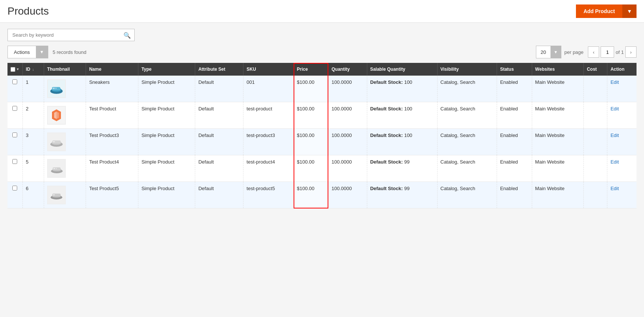 The width and height of the screenshot is (644, 317). I want to click on page-of-label: of 1, so click(620, 52).